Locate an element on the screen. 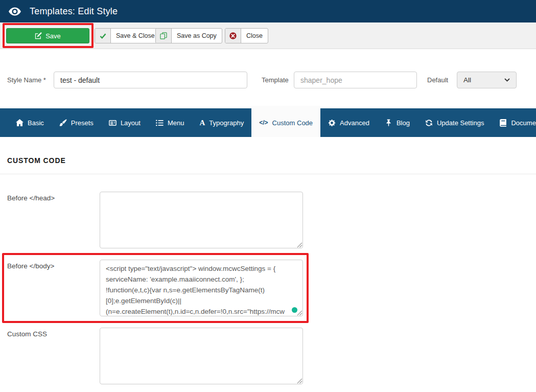 The image size is (536, 392). pin-icon is located at coordinates (388, 123).